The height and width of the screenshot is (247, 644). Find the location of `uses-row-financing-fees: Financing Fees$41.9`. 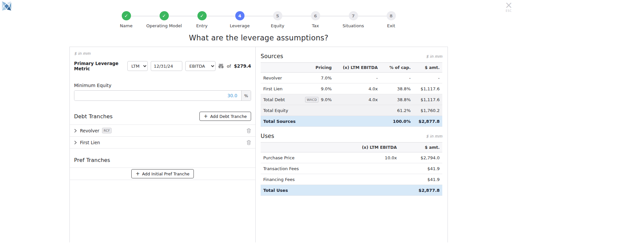

uses-row-financing-fees: Financing Fees$41.9 is located at coordinates (351, 179).